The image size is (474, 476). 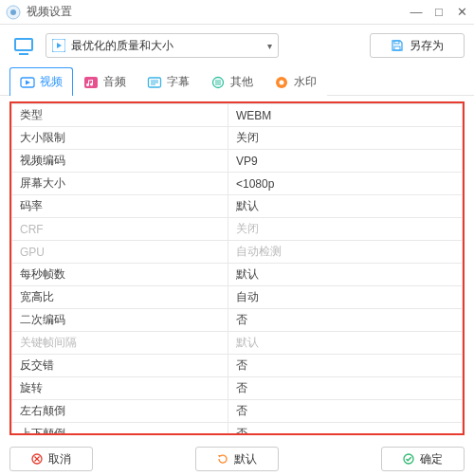 What do you see at coordinates (296, 82) in the screenshot?
I see `tab-watermark: 水印` at bounding box center [296, 82].